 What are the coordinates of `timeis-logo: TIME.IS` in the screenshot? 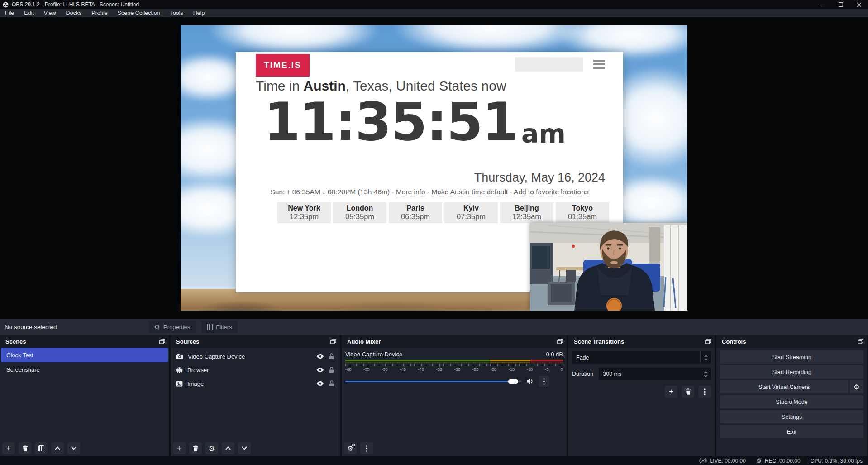 It's located at (282, 65).